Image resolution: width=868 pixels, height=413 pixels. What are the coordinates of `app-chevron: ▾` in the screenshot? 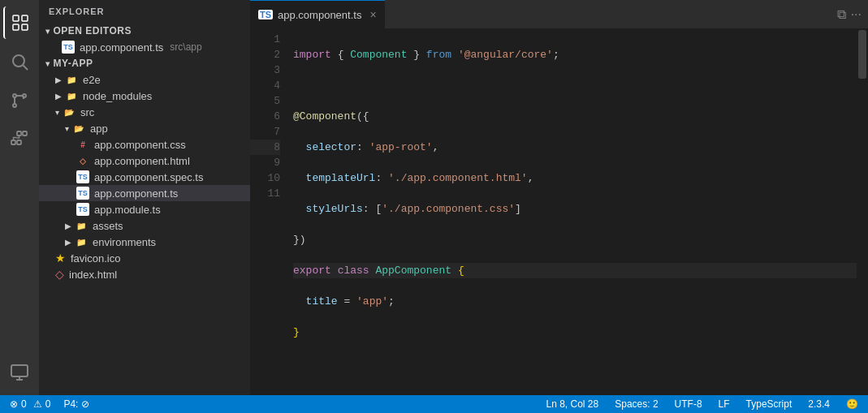 It's located at (67, 128).